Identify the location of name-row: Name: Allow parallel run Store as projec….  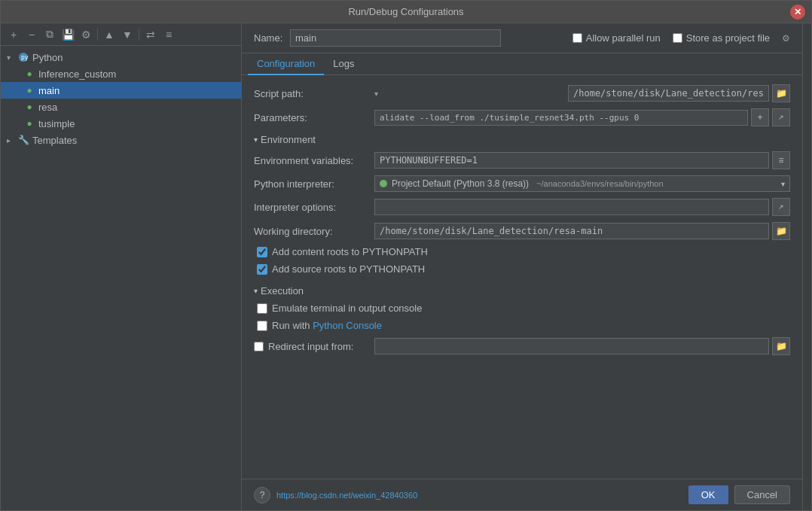
(522, 38).